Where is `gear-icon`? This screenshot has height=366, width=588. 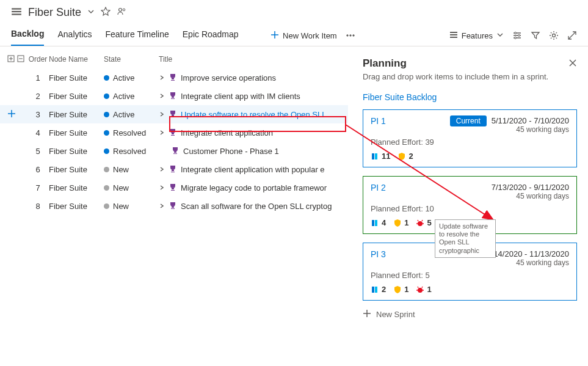
gear-icon is located at coordinates (554, 35).